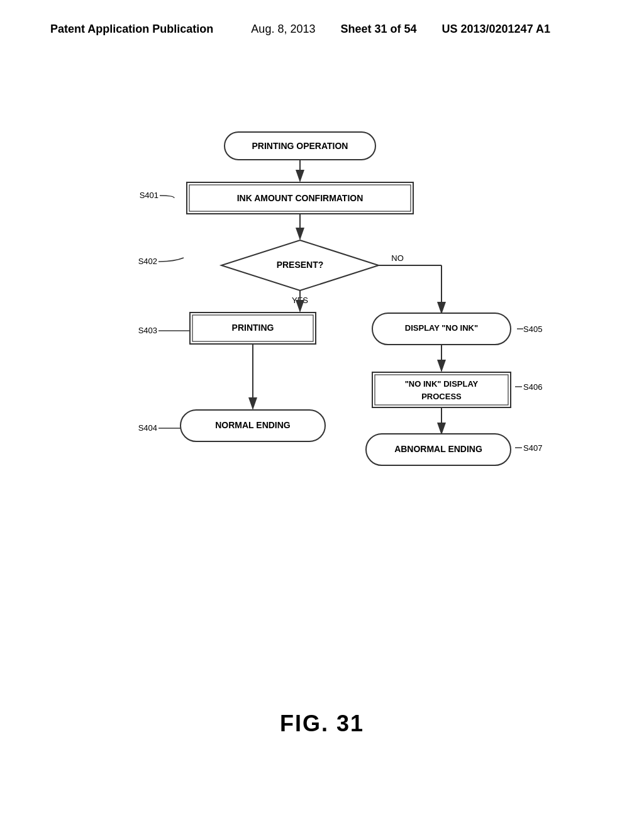  Describe the element at coordinates (441, 396) in the screenshot. I see `svg-text: PROCESS` at that location.